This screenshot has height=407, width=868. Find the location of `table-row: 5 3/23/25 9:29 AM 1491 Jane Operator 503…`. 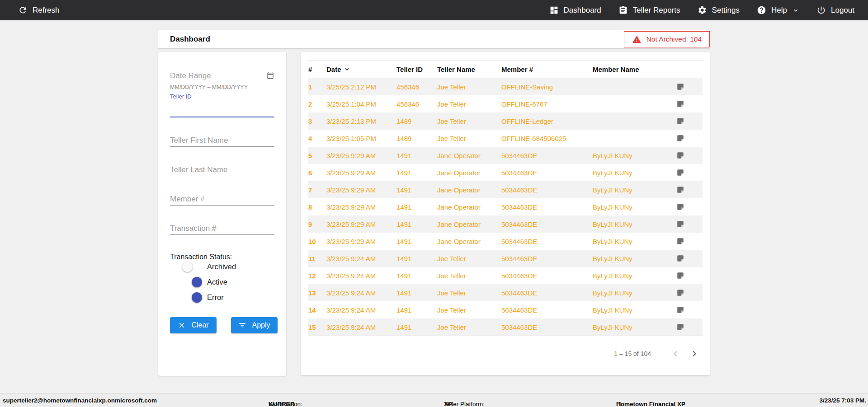

table-row: 5 3/23/25 9:29 AM 1491 Jane Operator 503… is located at coordinates (505, 155).